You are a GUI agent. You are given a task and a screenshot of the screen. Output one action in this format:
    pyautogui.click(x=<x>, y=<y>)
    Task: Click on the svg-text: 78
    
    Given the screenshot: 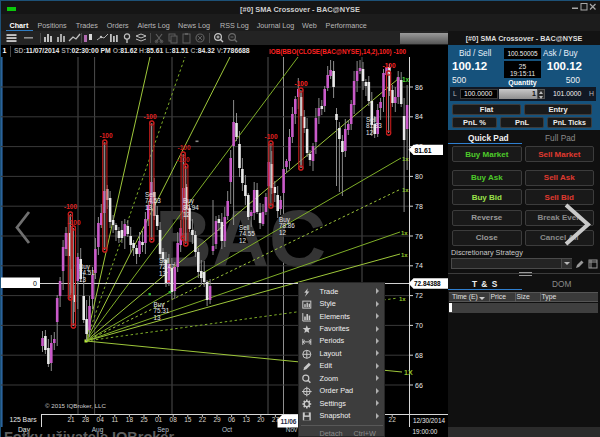 What is the action you would take?
    pyautogui.click(x=419, y=206)
    